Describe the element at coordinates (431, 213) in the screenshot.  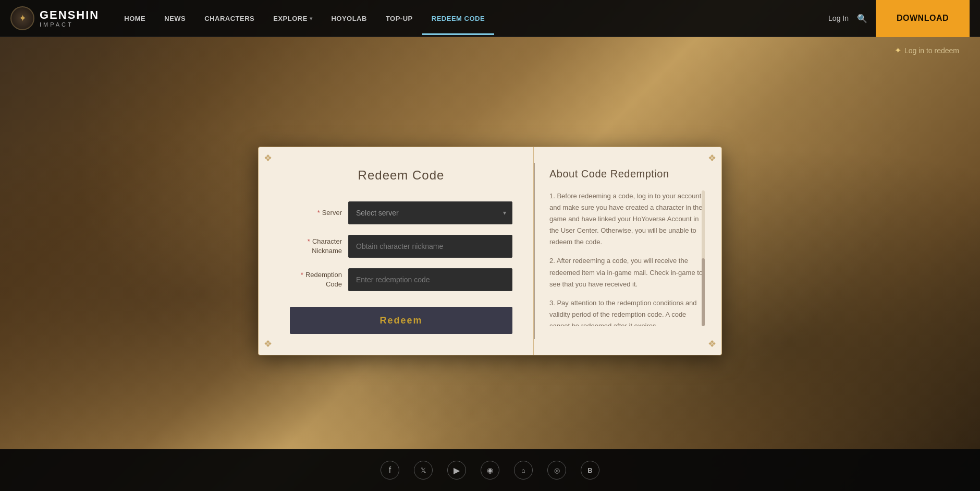
I see `server-select: Select server America Europe Asia TW, HK…` at that location.